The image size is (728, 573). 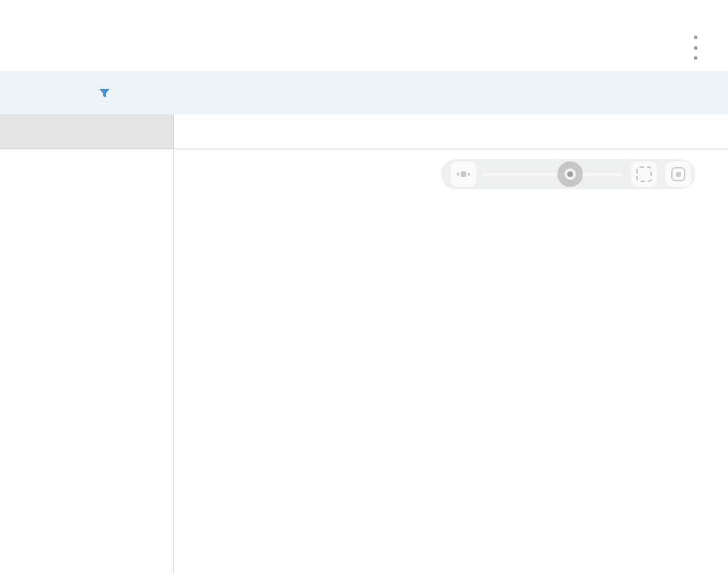 I want to click on zoom-slider-track, so click(x=552, y=175).